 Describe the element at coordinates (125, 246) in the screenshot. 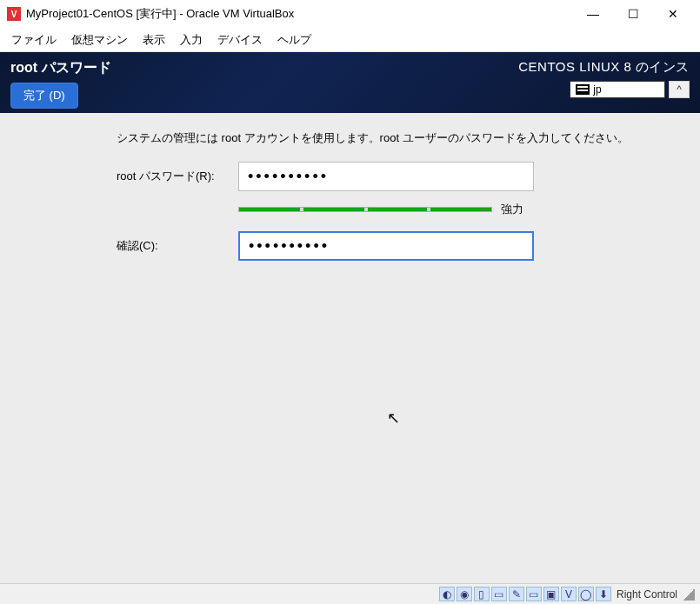

I see `confirm-label: 確認(C):` at that location.